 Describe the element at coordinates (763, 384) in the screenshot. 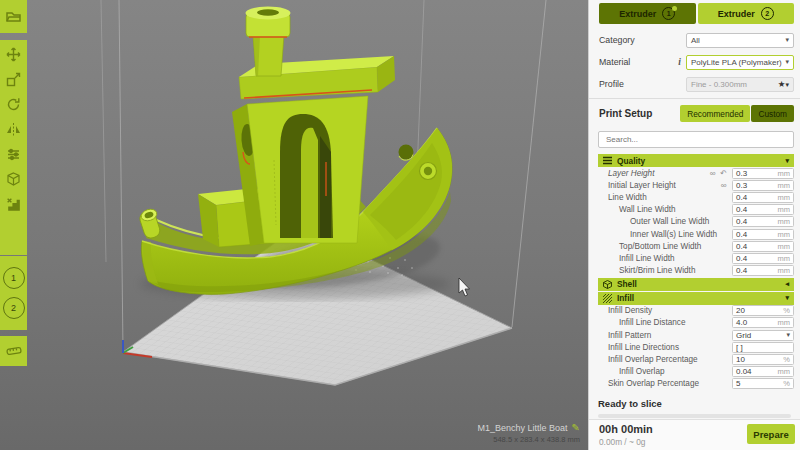

I see `setting-value-box: 5%` at that location.